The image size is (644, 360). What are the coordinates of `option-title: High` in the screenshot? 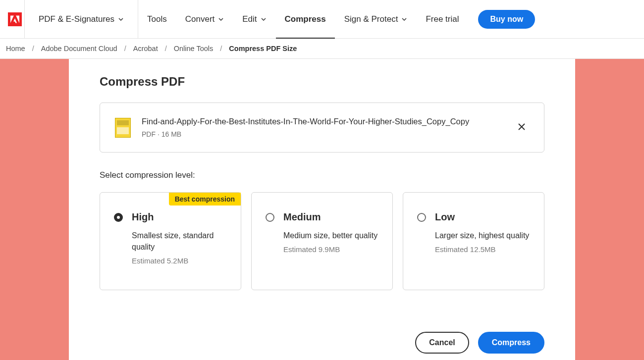 It's located at (179, 217).